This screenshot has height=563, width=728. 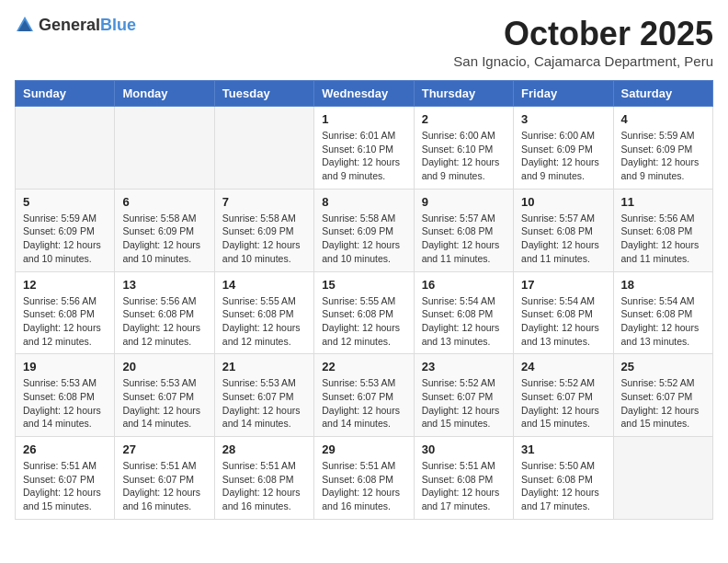 What do you see at coordinates (264, 313) in the screenshot?
I see `calendar-cell: 14Sunrise: 5:55 AM Sunset: 6:08 PM Dayli…` at bounding box center [264, 313].